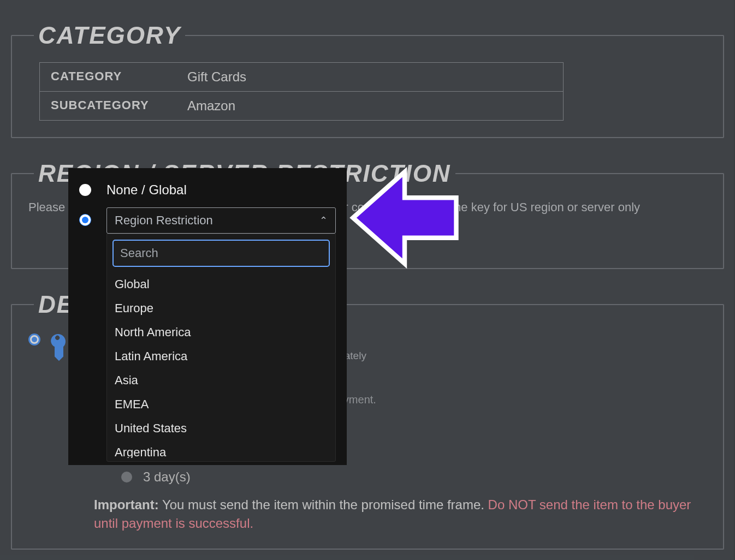  Describe the element at coordinates (208, 190) in the screenshot. I see `region-option-none: None / Global` at that location.